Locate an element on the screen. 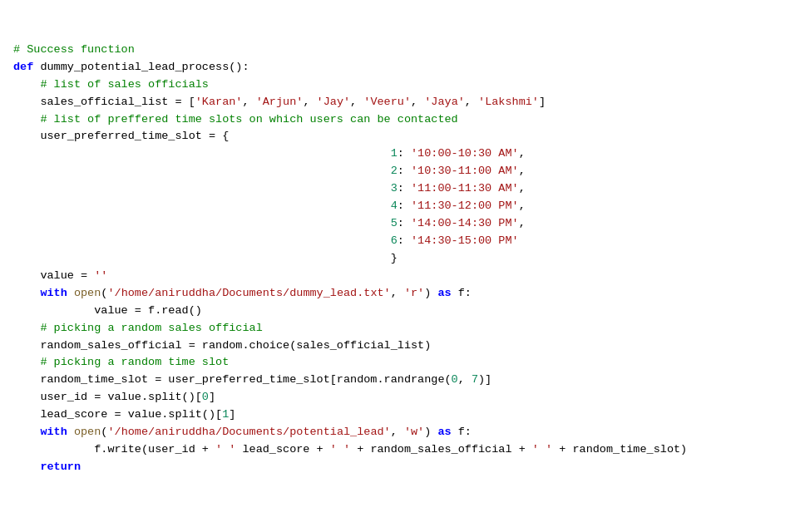 The image size is (800, 532). line-14: 6: '14:30-15:00 PM' is located at coordinates (400, 241).